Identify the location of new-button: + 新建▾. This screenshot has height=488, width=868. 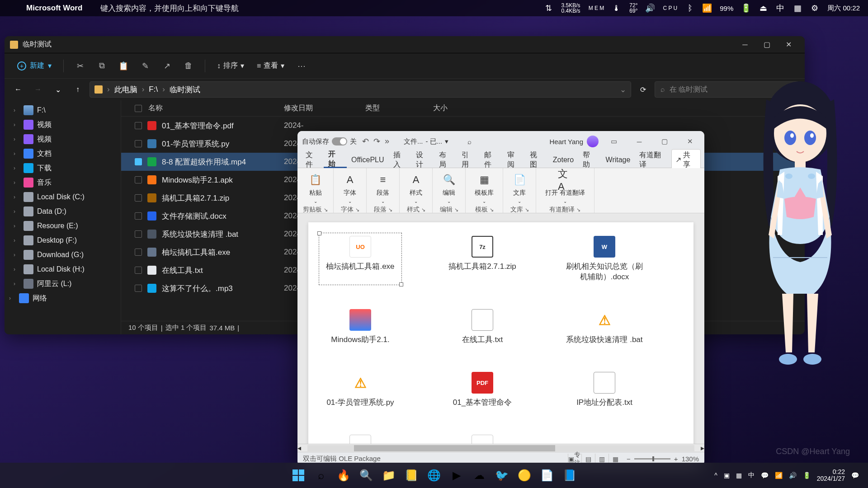
(34, 66).